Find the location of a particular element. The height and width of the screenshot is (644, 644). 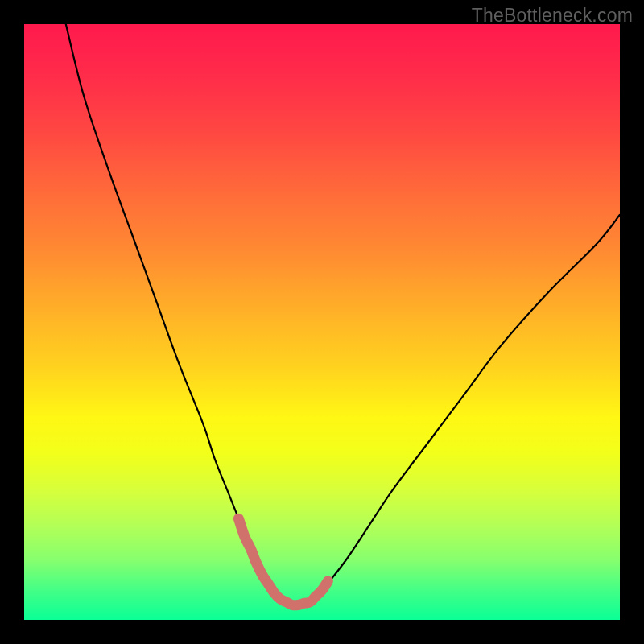

watermark-text: TheBottleneck.com is located at coordinates (552, 16).